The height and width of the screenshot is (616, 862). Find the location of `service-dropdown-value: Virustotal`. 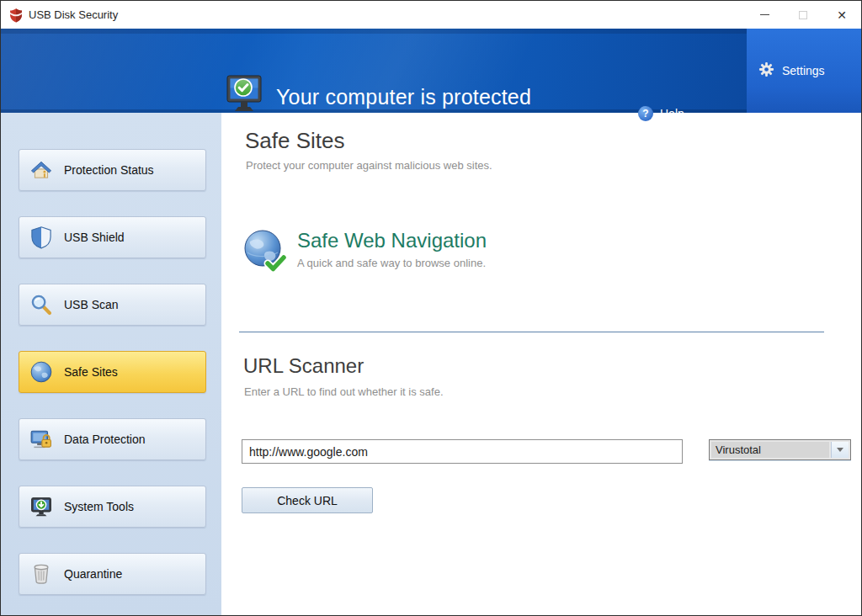

service-dropdown-value: Virustotal is located at coordinates (770, 449).